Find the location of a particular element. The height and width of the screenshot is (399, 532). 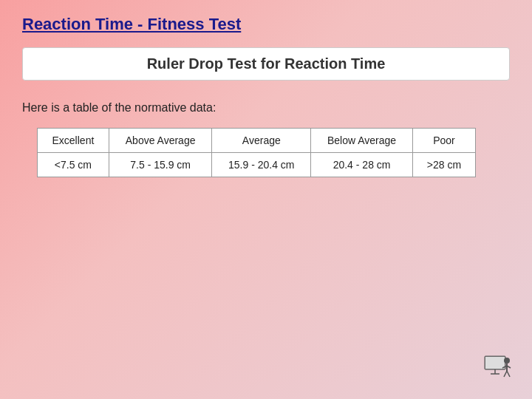

presenter-icon is located at coordinates (498, 369).